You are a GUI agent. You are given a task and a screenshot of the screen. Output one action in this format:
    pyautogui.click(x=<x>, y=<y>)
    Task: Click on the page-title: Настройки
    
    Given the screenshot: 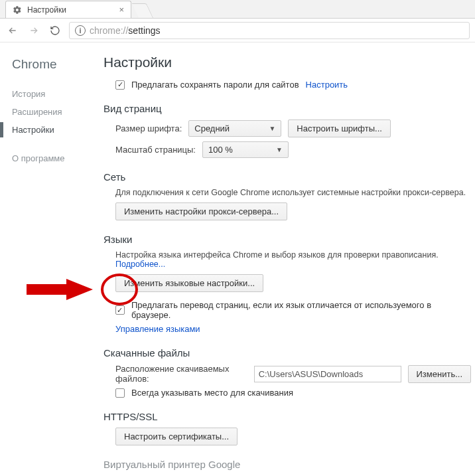 What is the action you would take?
    pyautogui.click(x=287, y=62)
    